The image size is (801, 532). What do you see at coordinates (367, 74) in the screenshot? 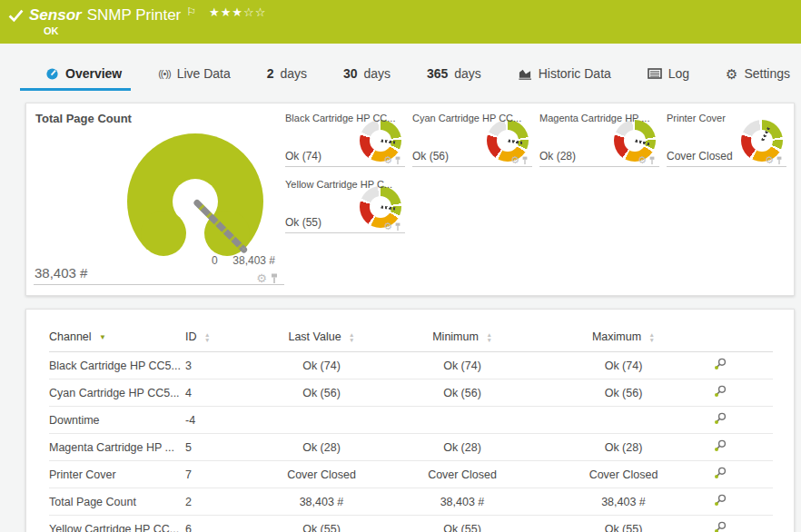
I see `tab-30-days: 30 days` at bounding box center [367, 74].